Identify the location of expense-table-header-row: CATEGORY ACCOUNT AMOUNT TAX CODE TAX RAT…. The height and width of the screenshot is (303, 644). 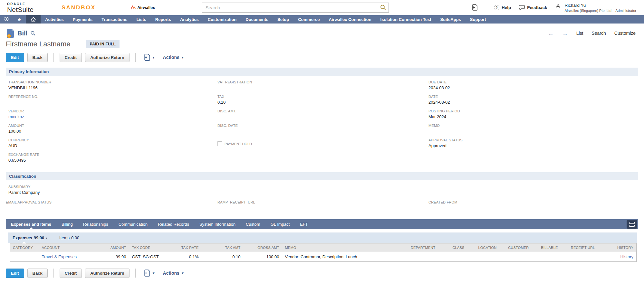
(323, 248).